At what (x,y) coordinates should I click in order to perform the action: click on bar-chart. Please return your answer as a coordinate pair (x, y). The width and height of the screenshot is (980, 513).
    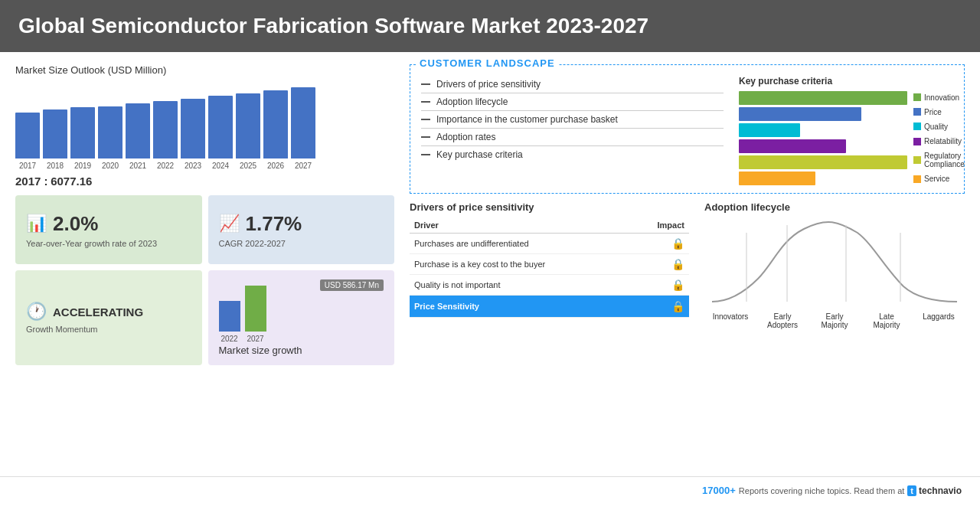
    Looking at the image, I should click on (205, 120).